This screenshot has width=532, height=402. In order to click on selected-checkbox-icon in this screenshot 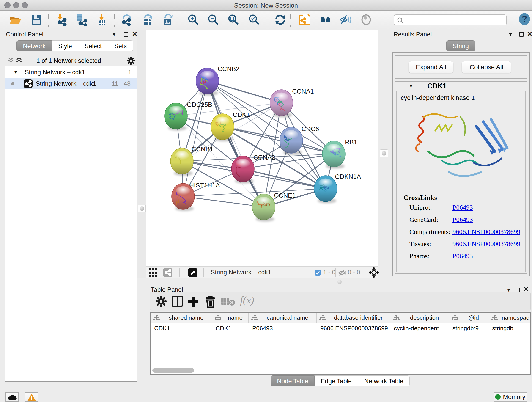, I will do `click(318, 273)`.